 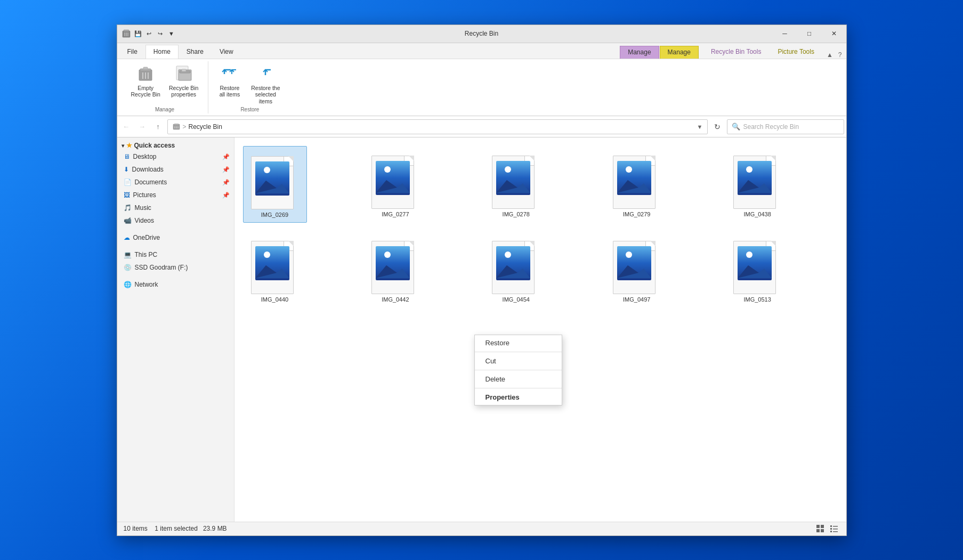 What do you see at coordinates (518, 379) in the screenshot?
I see `context-menu-delete: Delete` at bounding box center [518, 379].